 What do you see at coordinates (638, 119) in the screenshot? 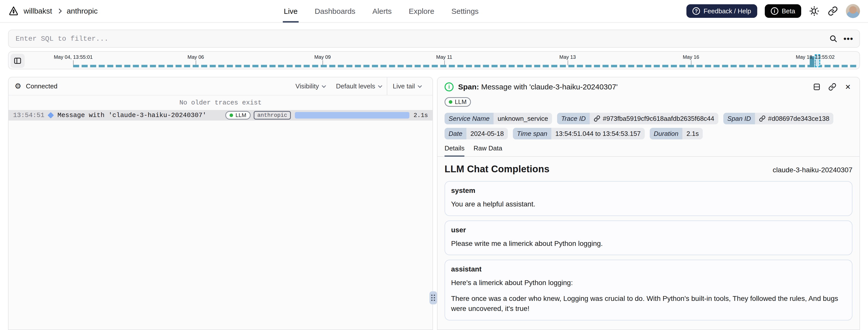
I see `attr-trace-id: Trace ID #973fba5919cf9c618aafdb2635f68c…` at bounding box center [638, 119].